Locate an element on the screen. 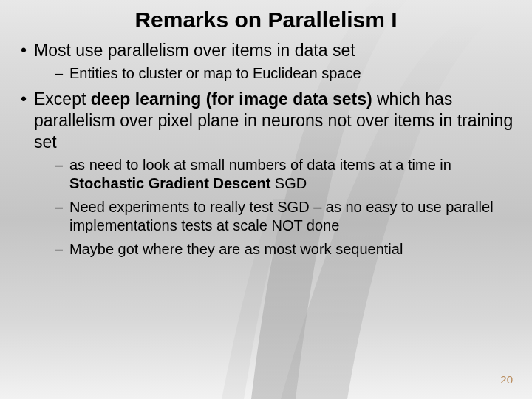 The width and height of the screenshot is (532, 399). bullet-text-prefix: Except is located at coordinates (62, 99).